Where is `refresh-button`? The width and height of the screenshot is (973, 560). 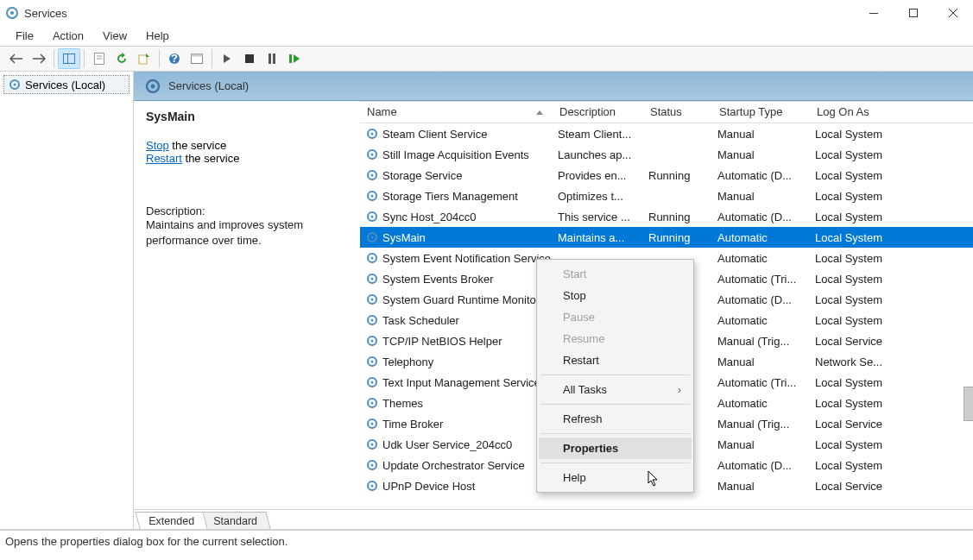
refresh-button is located at coordinates (122, 59).